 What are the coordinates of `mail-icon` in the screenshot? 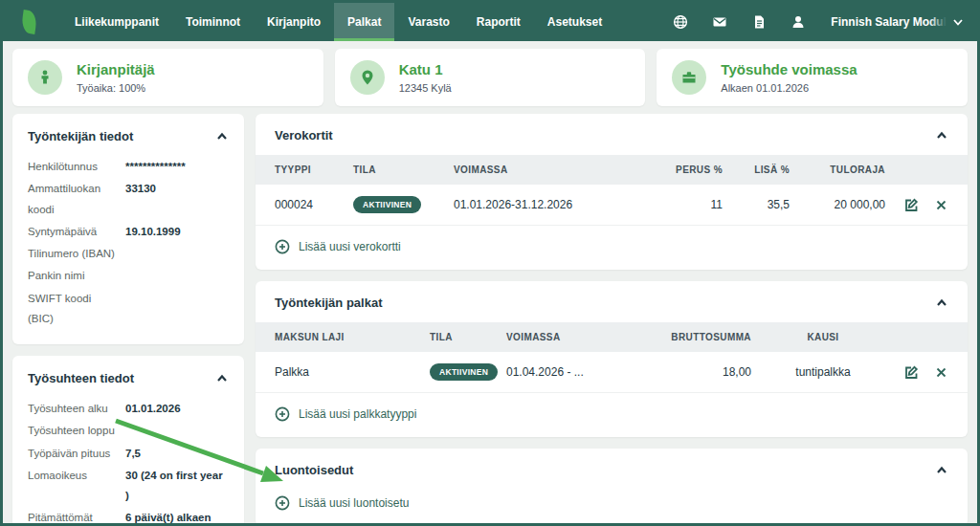 It's located at (720, 23).